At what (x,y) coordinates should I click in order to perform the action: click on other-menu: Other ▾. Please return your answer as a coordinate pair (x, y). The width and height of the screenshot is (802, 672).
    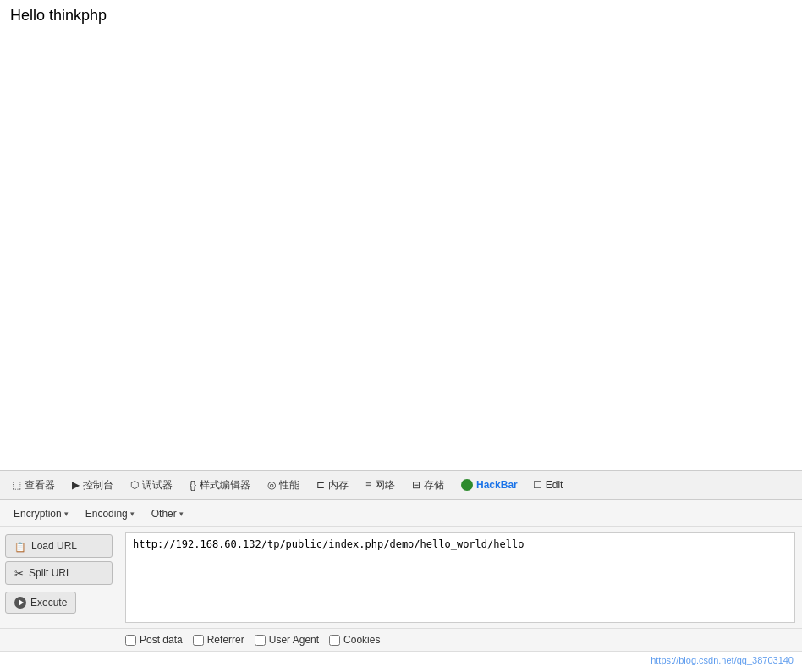
    Looking at the image, I should click on (168, 514).